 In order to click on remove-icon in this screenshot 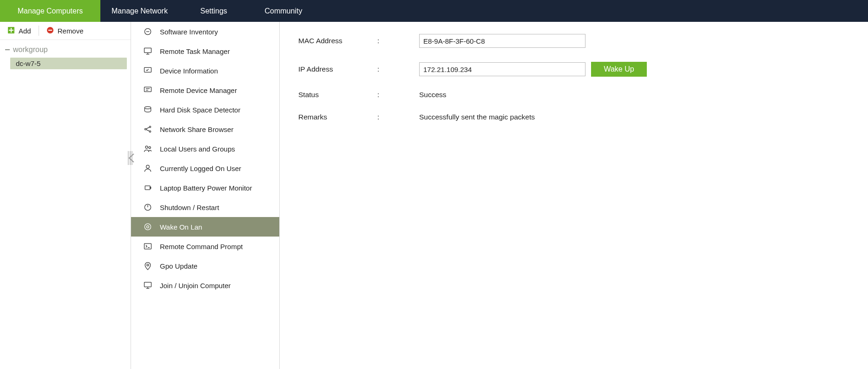, I will do `click(50, 31)`.